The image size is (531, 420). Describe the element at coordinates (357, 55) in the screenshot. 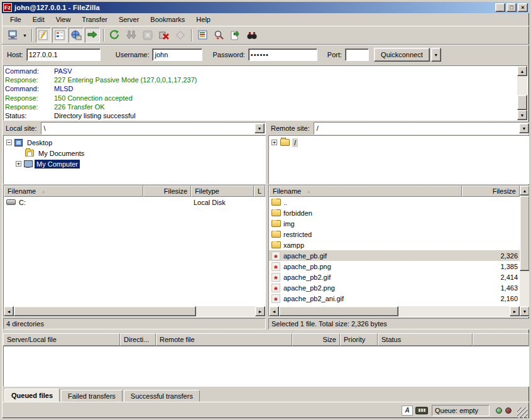

I see `port-input` at that location.